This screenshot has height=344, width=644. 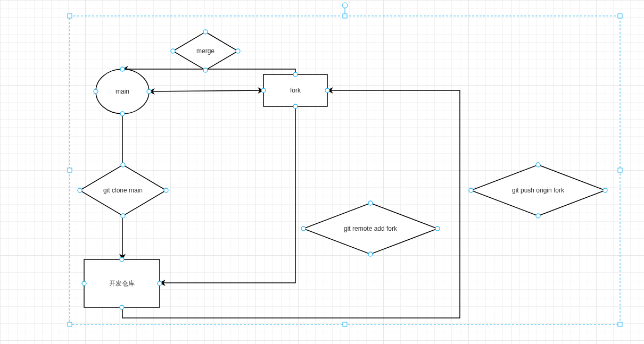 I want to click on resize-handle-sw, so click(x=70, y=324).